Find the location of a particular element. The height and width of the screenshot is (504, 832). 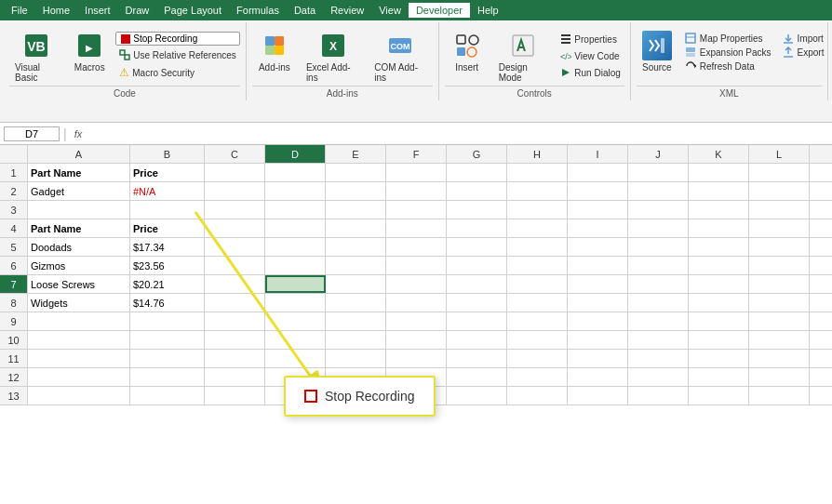

cell-f4 is located at coordinates (417, 229).